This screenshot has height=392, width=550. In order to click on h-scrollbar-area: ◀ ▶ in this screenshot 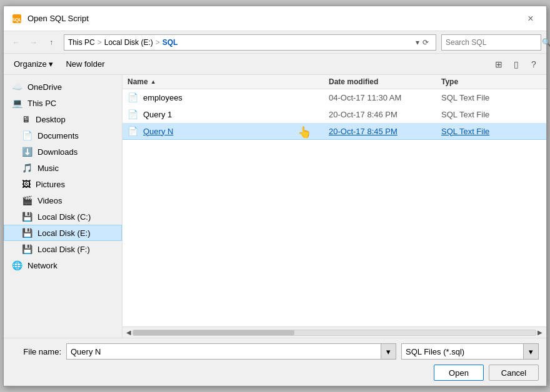, I will do `click(334, 332)`.